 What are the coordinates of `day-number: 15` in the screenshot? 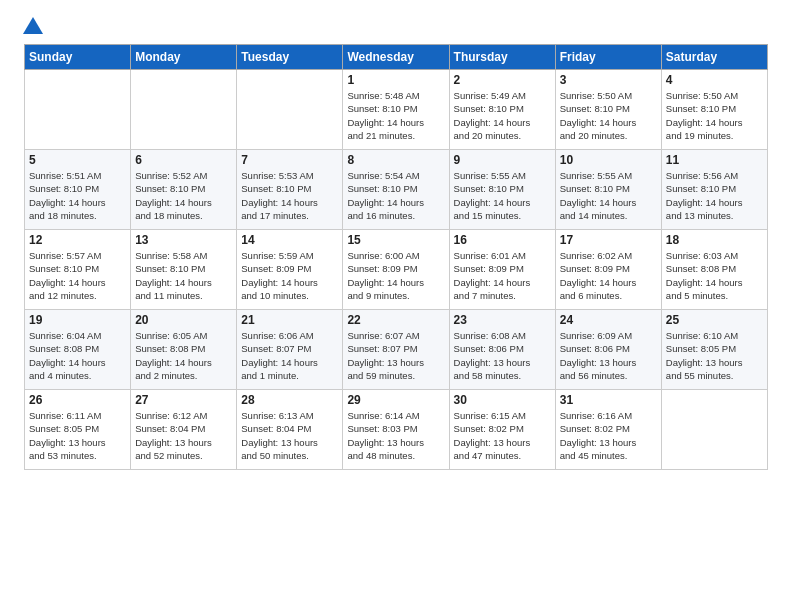 It's located at (396, 240).